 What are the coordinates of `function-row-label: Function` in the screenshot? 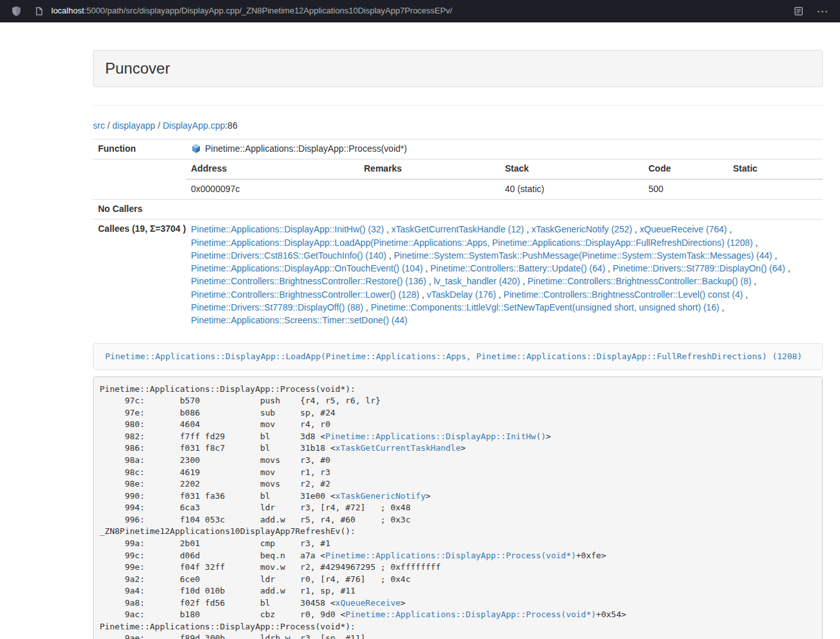 It's located at (140, 150).